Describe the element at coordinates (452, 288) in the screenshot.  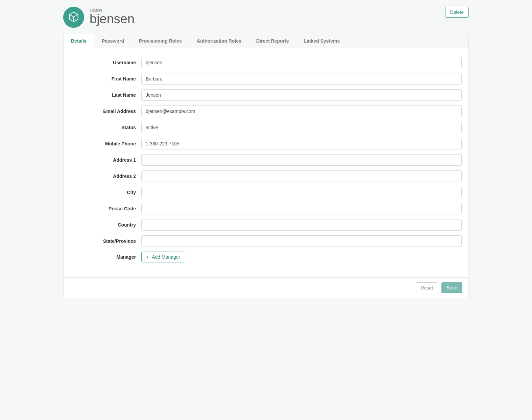
I see `save-button-label: Save` at that location.